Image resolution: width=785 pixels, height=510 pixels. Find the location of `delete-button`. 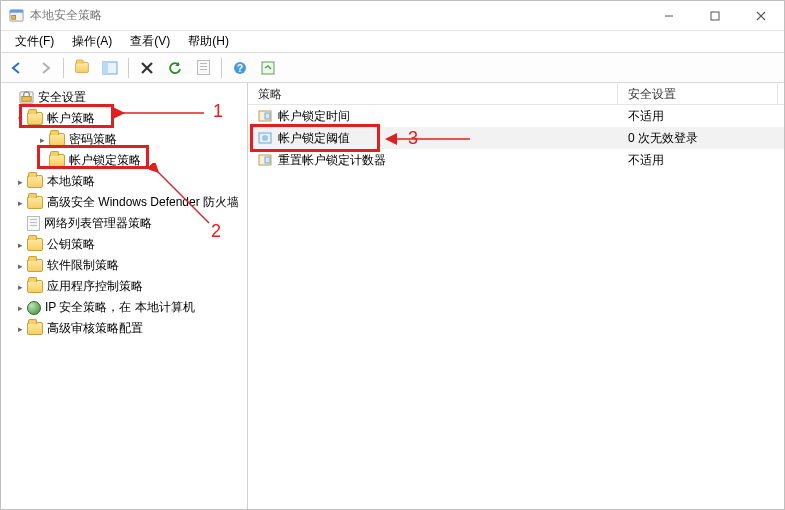

delete-button is located at coordinates (147, 68).